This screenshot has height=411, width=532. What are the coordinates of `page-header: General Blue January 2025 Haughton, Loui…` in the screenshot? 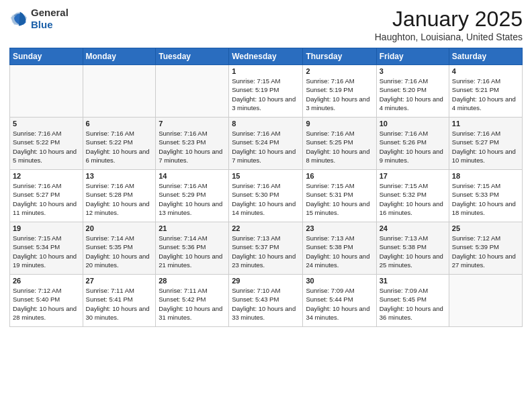 It's located at (266, 24).